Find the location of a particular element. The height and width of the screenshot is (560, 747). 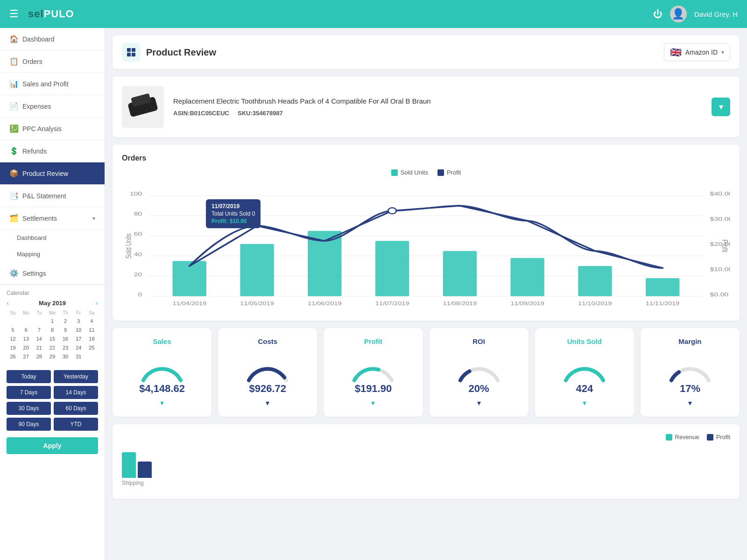

cal-cell: 24 is located at coordinates (78, 348).